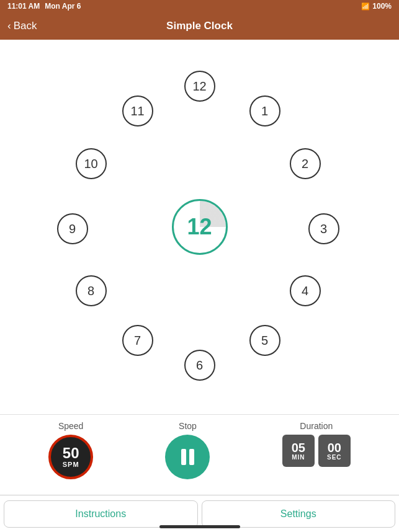 The width and height of the screenshot is (399, 532). Describe the element at coordinates (73, 229) in the screenshot. I see `clock-number-9: 9` at that location.